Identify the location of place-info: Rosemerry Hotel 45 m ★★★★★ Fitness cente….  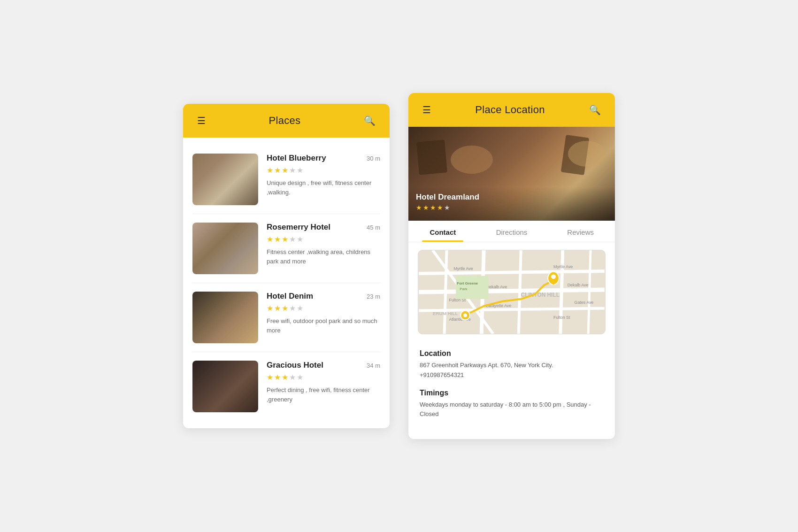
(323, 244).